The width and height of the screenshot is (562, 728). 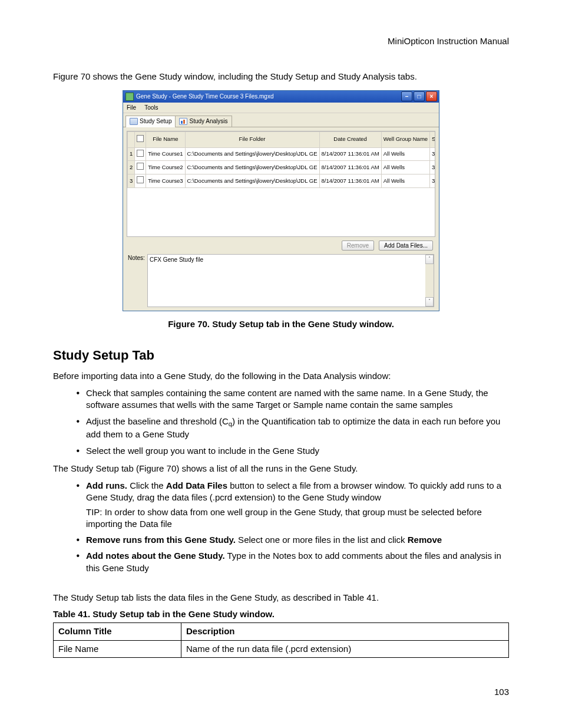 What do you see at coordinates (282, 167) in the screenshot?
I see `table-row: 2 Time Course2 C:\Documents and Settings…` at bounding box center [282, 167].